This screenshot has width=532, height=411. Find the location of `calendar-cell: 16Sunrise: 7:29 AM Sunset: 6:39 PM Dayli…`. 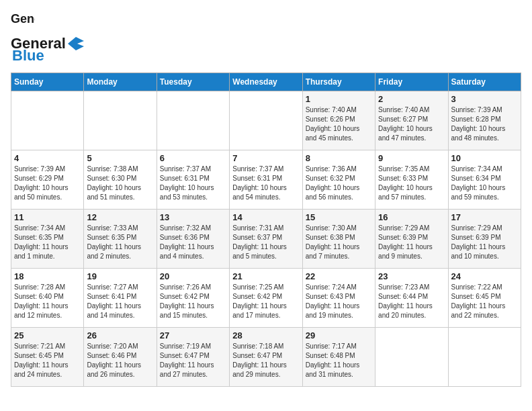

calendar-cell: 16Sunrise: 7:29 AM Sunset: 6:39 PM Dayli… is located at coordinates (412, 239).